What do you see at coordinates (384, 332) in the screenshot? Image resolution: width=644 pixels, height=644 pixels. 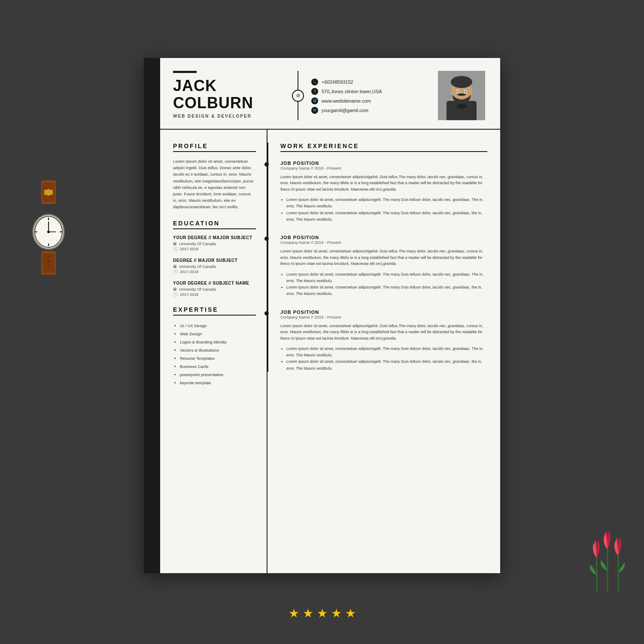 I see `job-desc-3: Lorem Ipsum dolor sit amet, consectetuer…` at bounding box center [384, 332].